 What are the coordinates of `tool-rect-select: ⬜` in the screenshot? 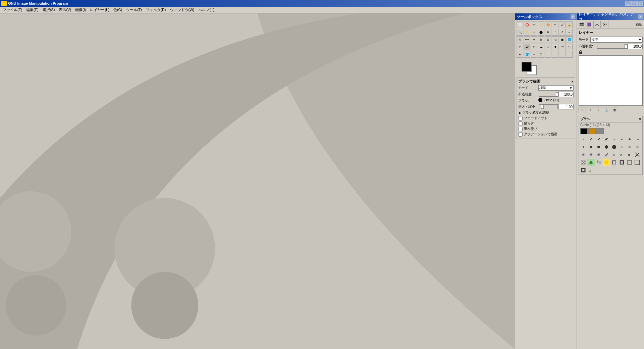 It's located at (520, 25).